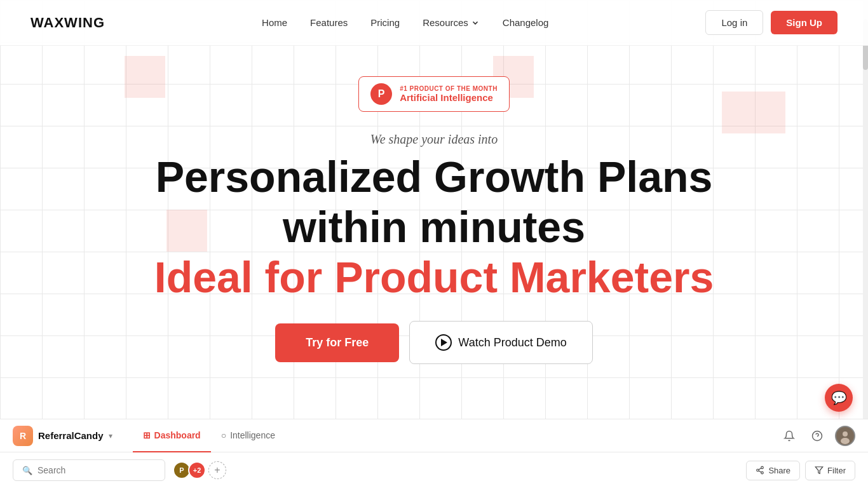 The width and height of the screenshot is (868, 488). Describe the element at coordinates (147, 435) in the screenshot. I see `dashboard-icon: ⊞` at that location.